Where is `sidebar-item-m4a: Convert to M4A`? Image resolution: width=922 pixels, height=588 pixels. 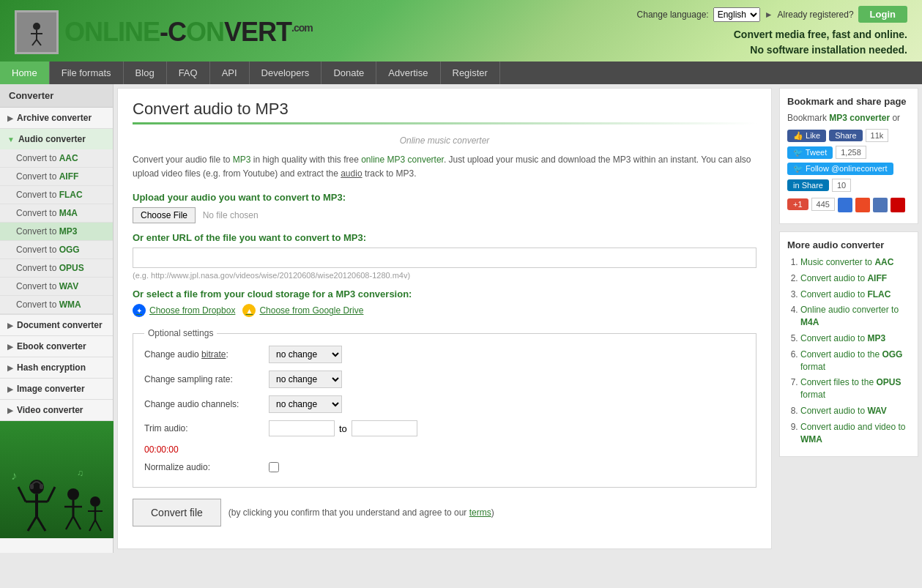
sidebar-item-m4a: Convert to M4A is located at coordinates (56, 214).